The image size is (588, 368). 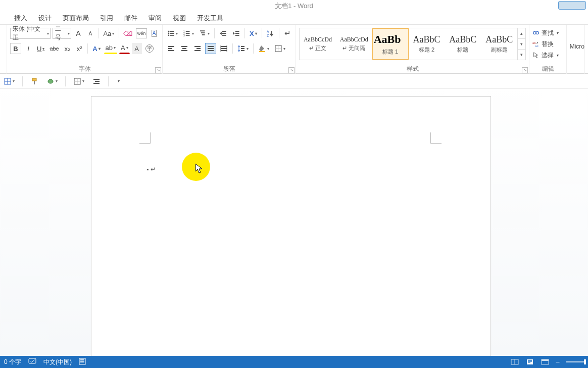 I want to click on multilevel-list-button, so click(x=204, y=33).